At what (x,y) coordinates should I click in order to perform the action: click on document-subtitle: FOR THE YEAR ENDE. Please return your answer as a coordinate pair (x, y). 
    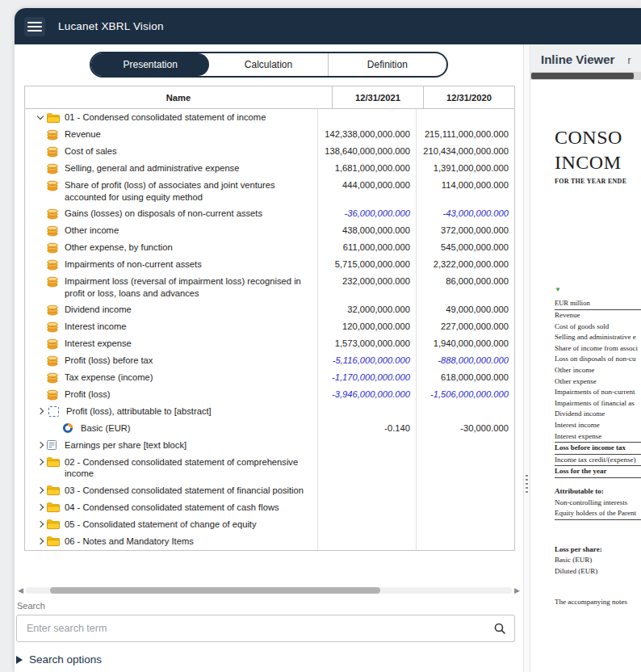
    Looking at the image, I should click on (597, 181).